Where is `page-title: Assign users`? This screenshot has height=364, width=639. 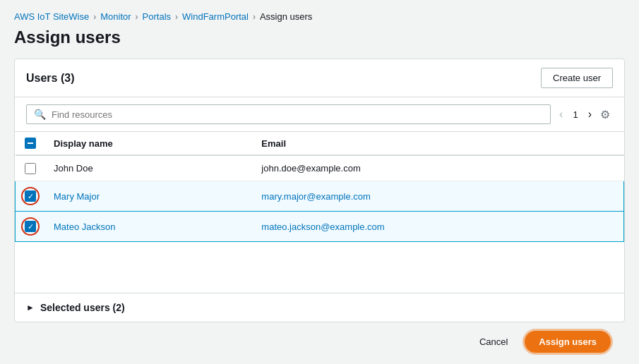 page-title: Assign users is located at coordinates (319, 37).